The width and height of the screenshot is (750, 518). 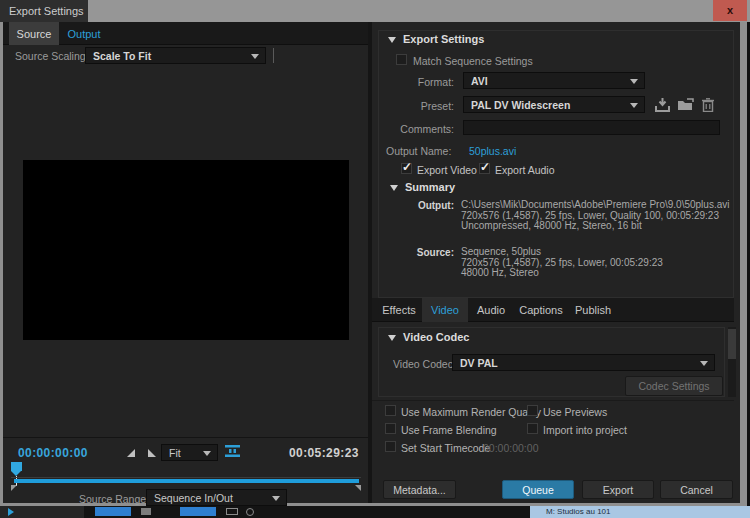 What do you see at coordinates (114, 499) in the screenshot?
I see `source-range-label: Source Range:` at bounding box center [114, 499].